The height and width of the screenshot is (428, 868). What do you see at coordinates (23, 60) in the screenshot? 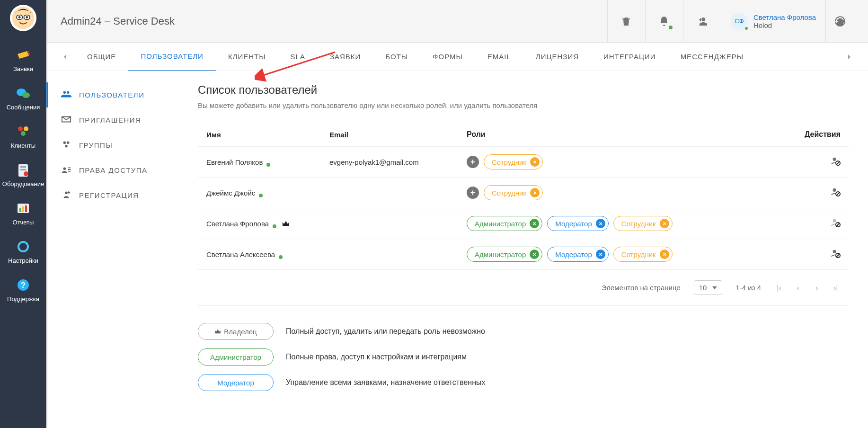
I see `rail-item-0: Заявки` at bounding box center [23, 60].